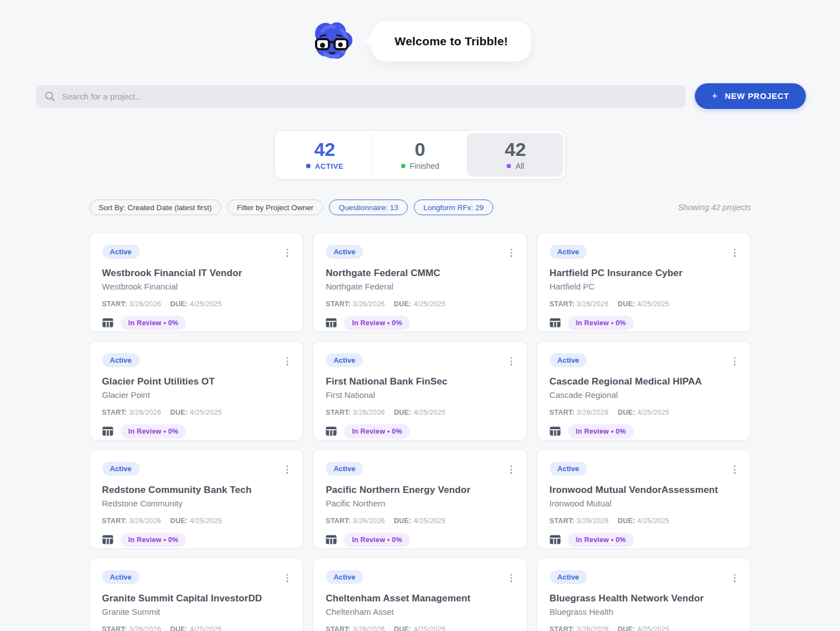 The image size is (840, 631). I want to click on plus-icon: +, so click(715, 96).